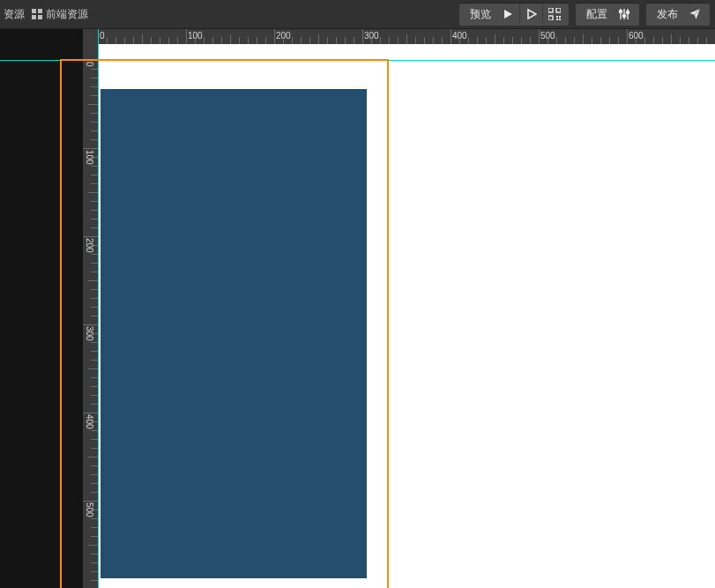  What do you see at coordinates (508, 14) in the screenshot?
I see `preview-play-button` at bounding box center [508, 14].